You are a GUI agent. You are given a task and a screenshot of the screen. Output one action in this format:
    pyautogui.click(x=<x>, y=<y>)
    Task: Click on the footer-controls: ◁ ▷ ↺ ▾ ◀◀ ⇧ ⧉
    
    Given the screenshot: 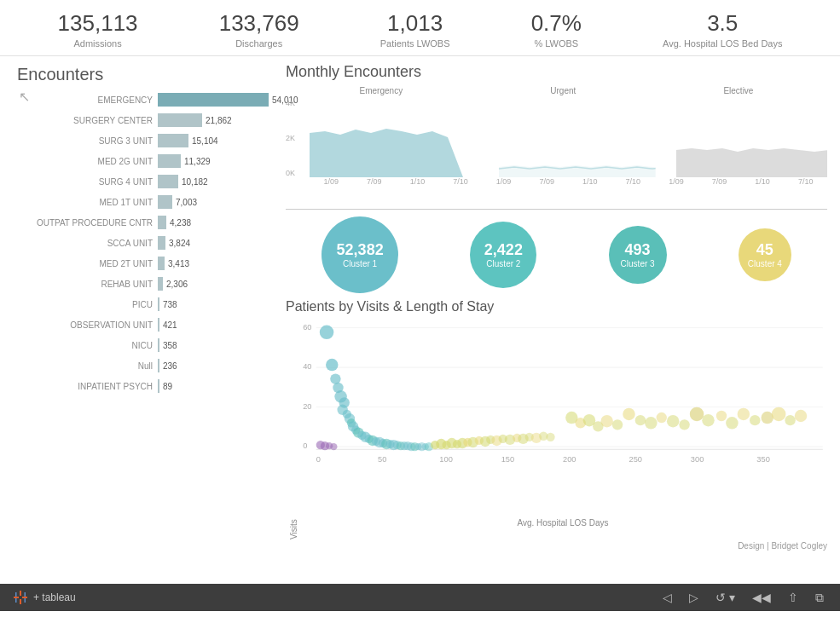 What is the action you would take?
    pyautogui.click(x=744, y=598)
    